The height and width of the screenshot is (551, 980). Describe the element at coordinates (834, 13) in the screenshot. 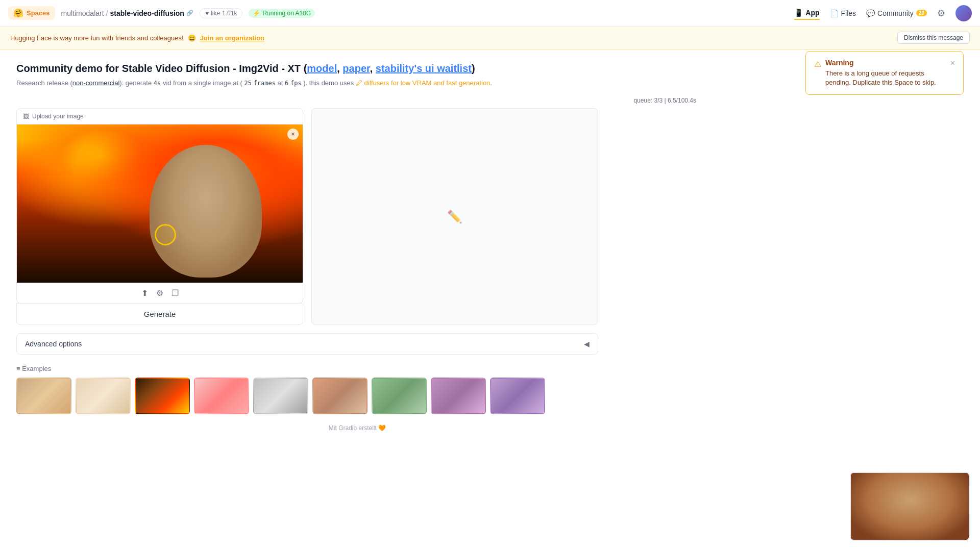

I see `files-icon: 📄` at that location.